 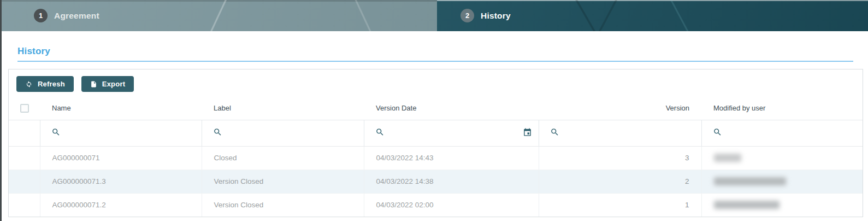 I want to click on column-header-name: Name, so click(x=121, y=108).